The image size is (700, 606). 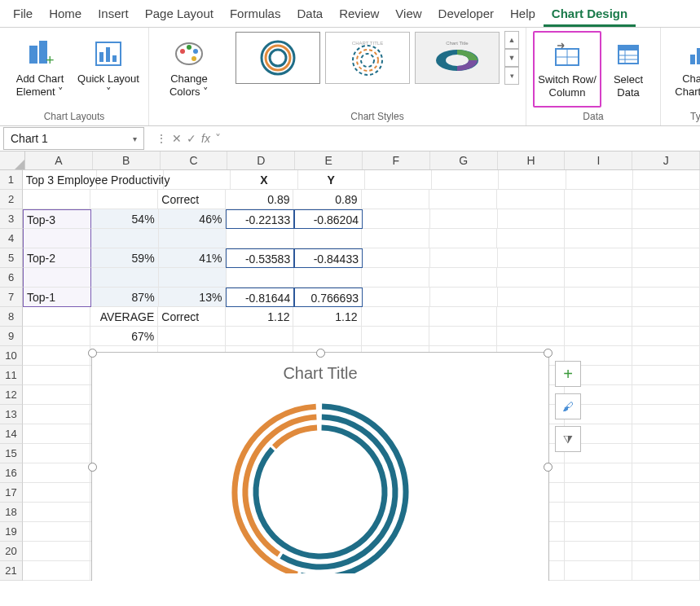 What do you see at coordinates (531, 336) in the screenshot?
I see `cell-H9` at bounding box center [531, 336].